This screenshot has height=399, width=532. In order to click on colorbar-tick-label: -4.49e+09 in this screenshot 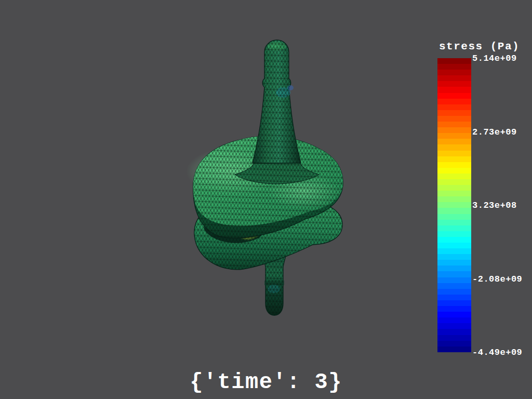, I will do `click(497, 352)`.